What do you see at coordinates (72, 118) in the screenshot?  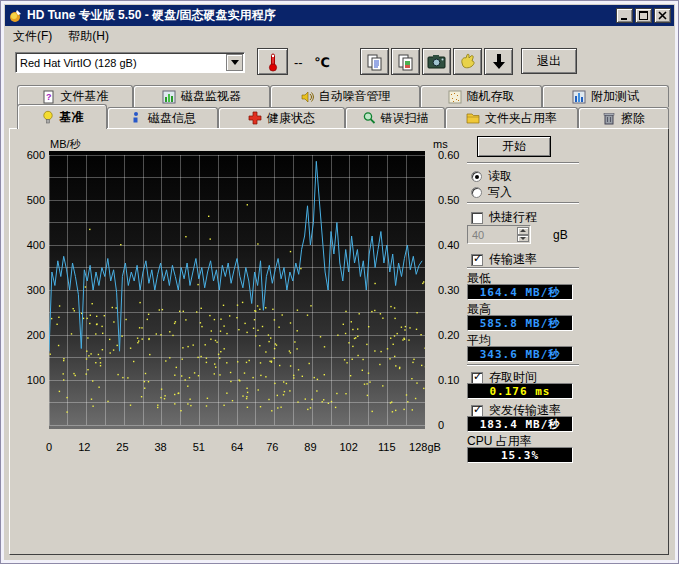 I see `tab-label: 基准` at bounding box center [72, 118].